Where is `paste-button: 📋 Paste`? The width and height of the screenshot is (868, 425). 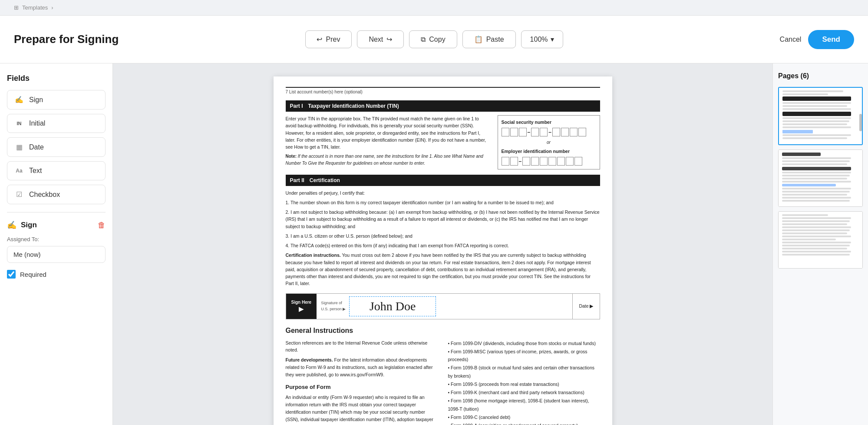 paste-button: 📋 Paste is located at coordinates (489, 39).